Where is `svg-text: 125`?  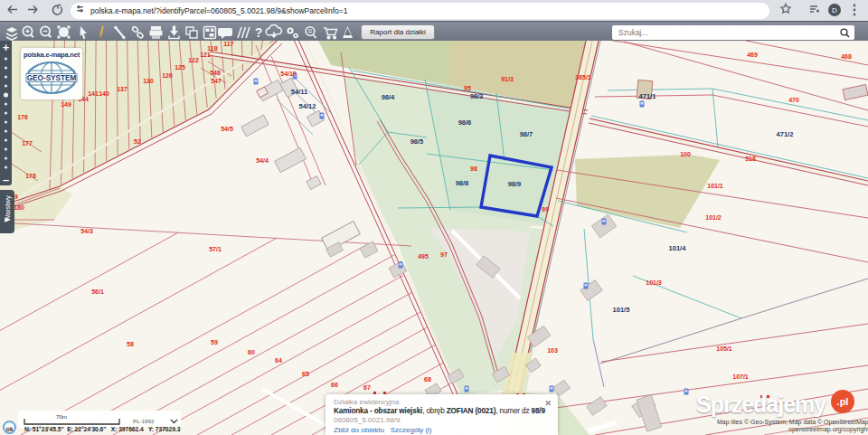
svg-text: 125 is located at coordinates (180, 67).